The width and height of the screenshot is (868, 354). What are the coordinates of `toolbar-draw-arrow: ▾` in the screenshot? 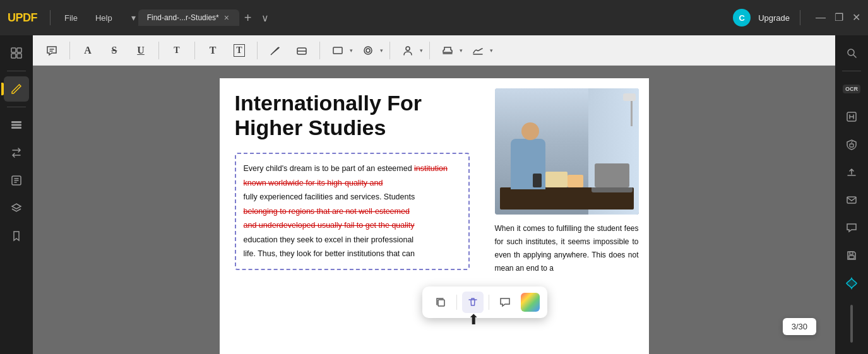 It's located at (381, 50).